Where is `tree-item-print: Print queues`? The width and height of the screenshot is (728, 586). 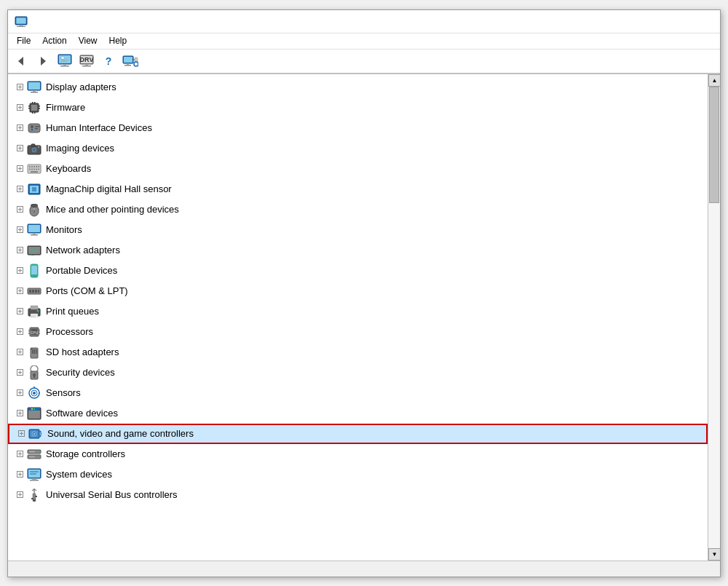 tree-item-print: Print queues is located at coordinates (358, 312).